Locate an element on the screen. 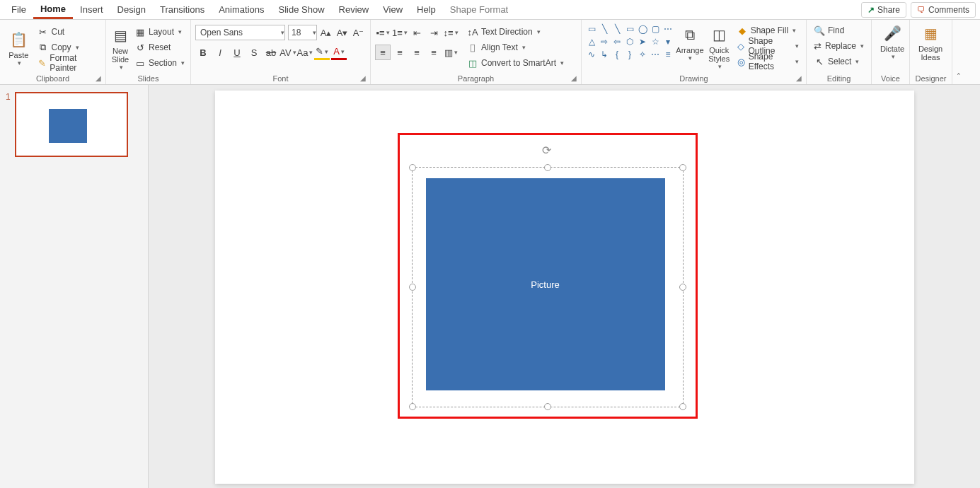  share-button: ↗ Share is located at coordinates (884, 10).